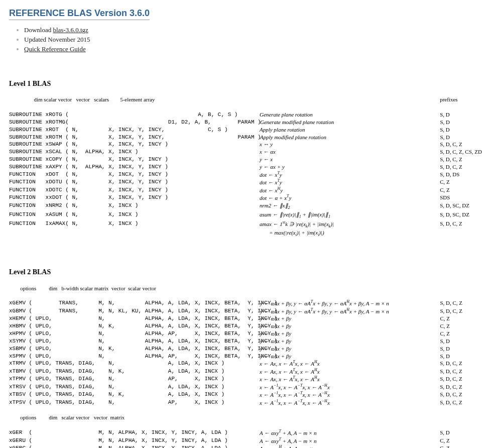 The width and height of the screenshot is (494, 448). What do you see at coordinates (247, 357) in the screenshot?
I see `table-row: xSPMV ( UPLO, N, ALPHA, AP, X, INCX, BET…` at bounding box center [247, 357].